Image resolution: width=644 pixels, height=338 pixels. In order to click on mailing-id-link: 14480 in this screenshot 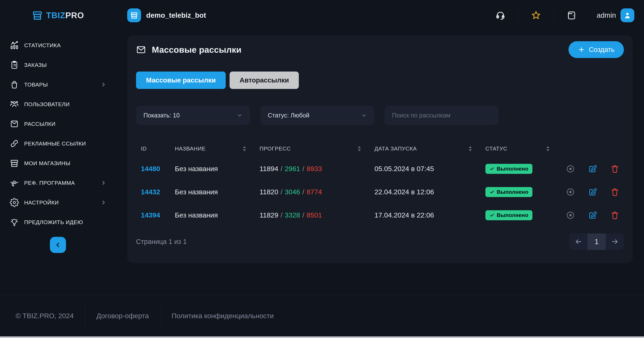, I will do `click(150, 169)`.